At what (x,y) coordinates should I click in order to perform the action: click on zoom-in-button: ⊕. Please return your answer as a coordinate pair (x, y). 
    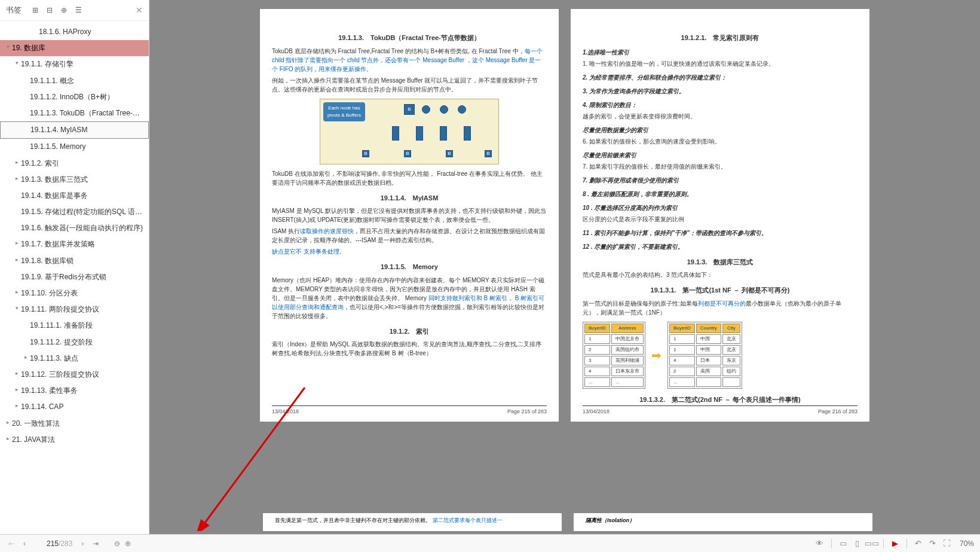
    Looking at the image, I should click on (128, 544).